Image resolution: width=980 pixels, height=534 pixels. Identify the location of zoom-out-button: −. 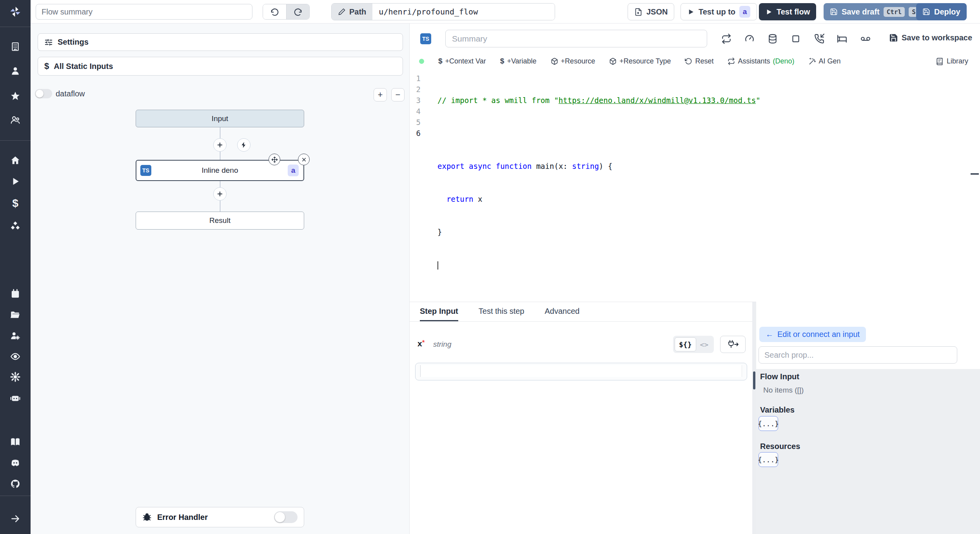
(398, 95).